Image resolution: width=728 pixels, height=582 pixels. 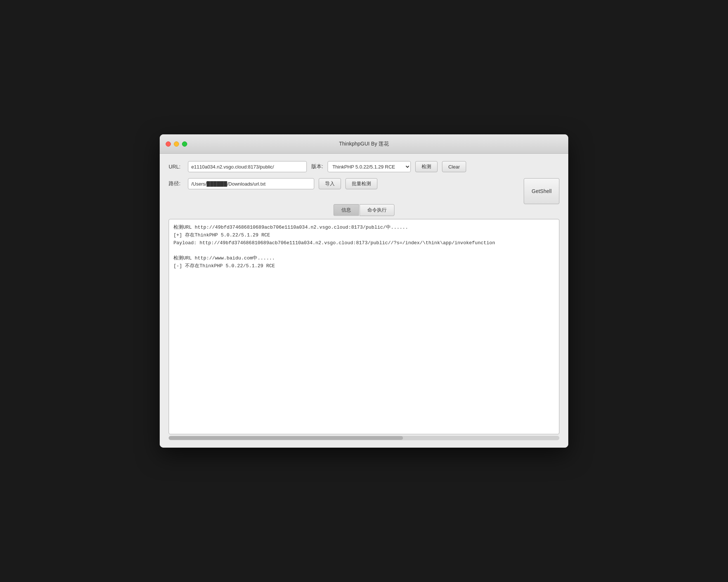 What do you see at coordinates (346, 210) in the screenshot?
I see `tab-info: 信息` at bounding box center [346, 210].